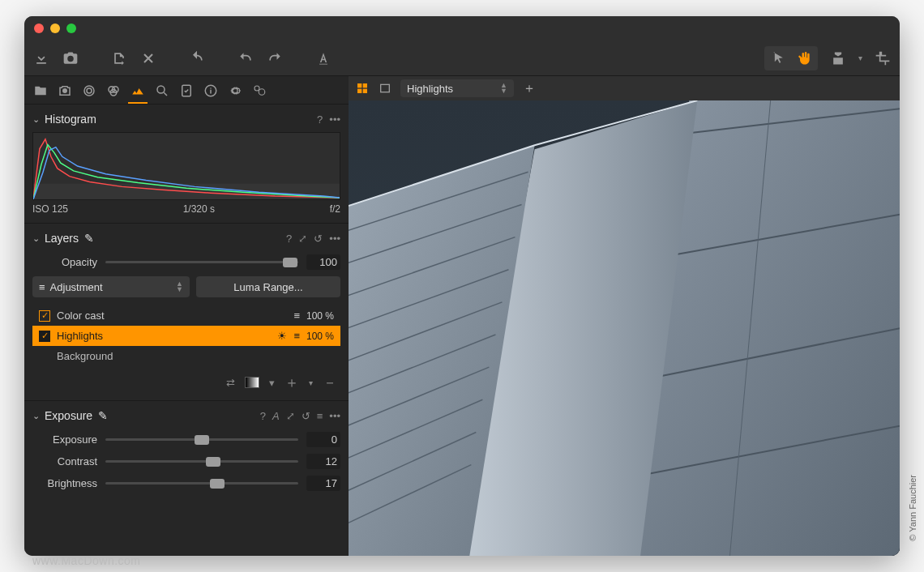 The image size is (924, 572). I want to click on contrast-label: Contrast, so click(65, 462).